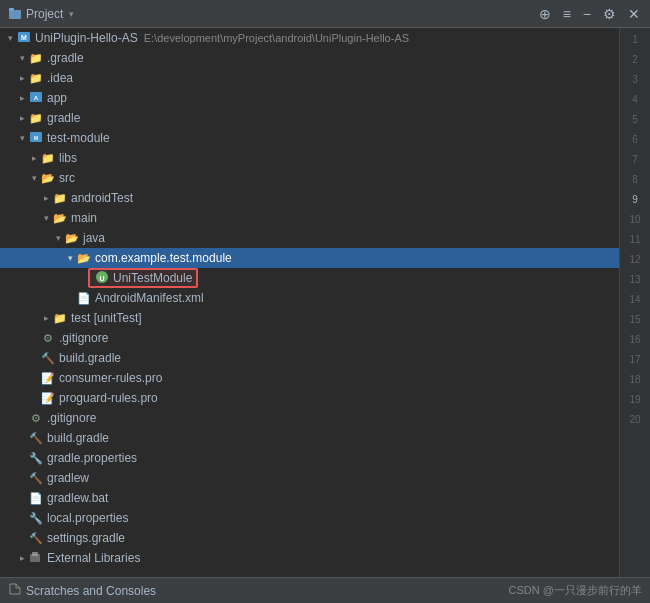 This screenshot has height=603, width=650. What do you see at coordinates (78, 138) in the screenshot?
I see `test-module-label: test-module` at bounding box center [78, 138].